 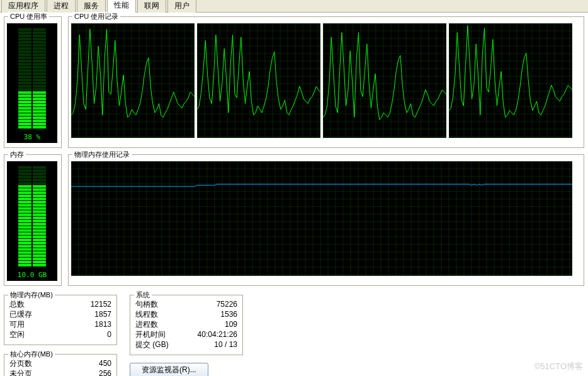 I want to click on cpu-history-title: CPU 使用记录, so click(x=96, y=16).